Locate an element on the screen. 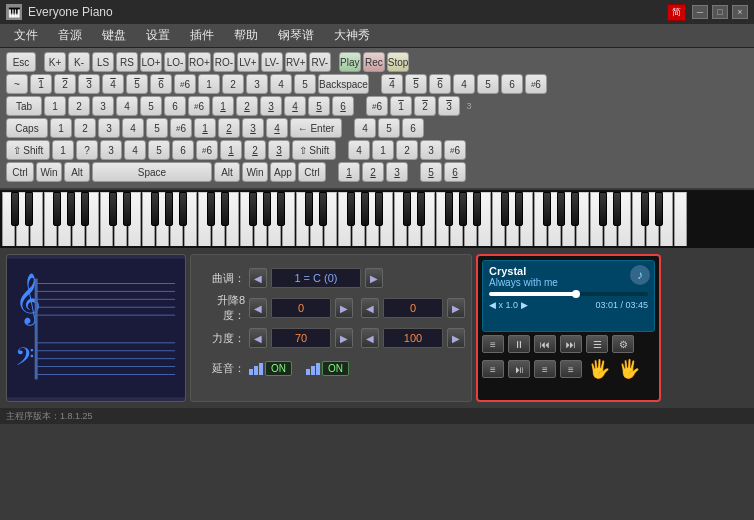 This screenshot has width=754, height=520. key-r2-6: 6 is located at coordinates (175, 106).